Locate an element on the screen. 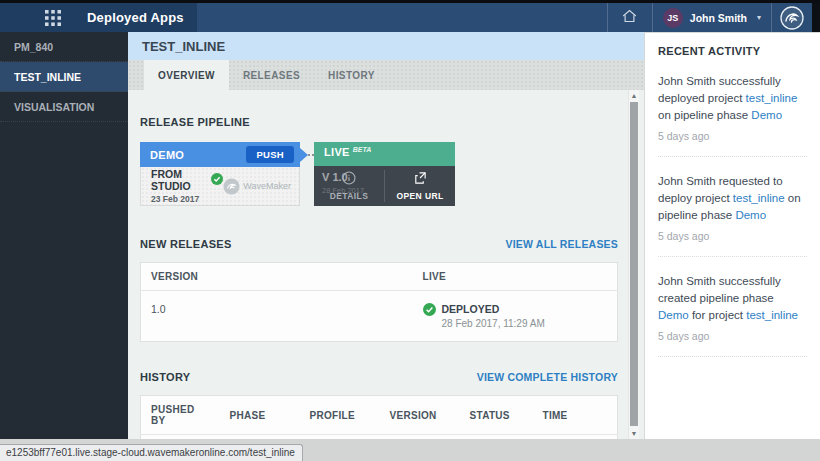 Image resolution: width=820 pixels, height=461 pixels. demo-phase-label: DEMO is located at coordinates (167, 155).